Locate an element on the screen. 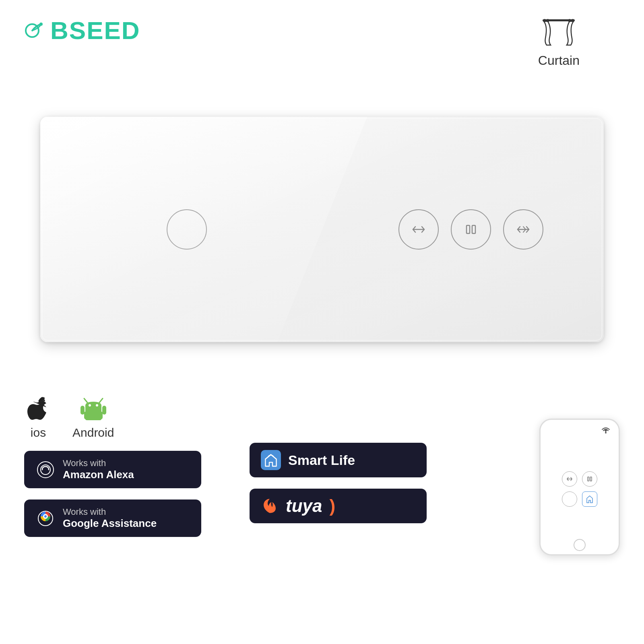  logo-header: BSEED is located at coordinates (82, 31).